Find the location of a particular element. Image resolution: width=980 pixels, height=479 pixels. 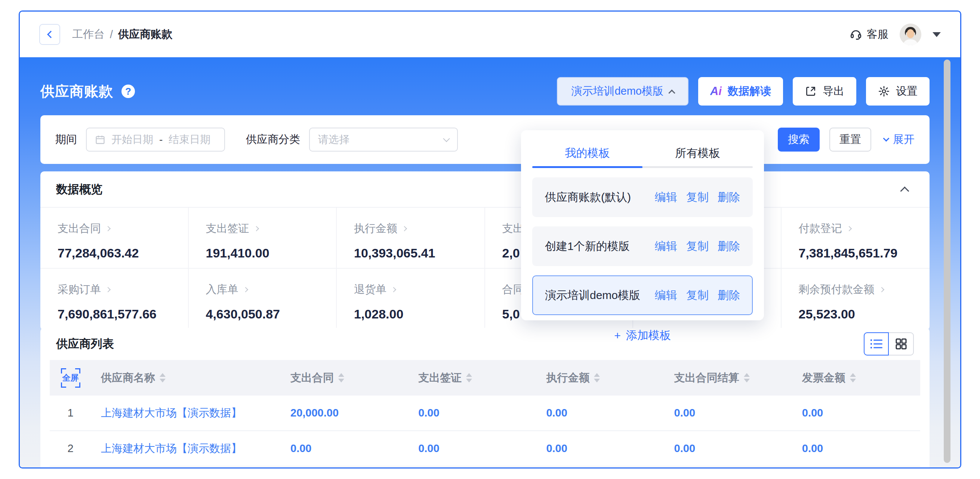

table-header-row: 全屏 供应商名称 支出合同 支出签证 is located at coordinates (485, 378).